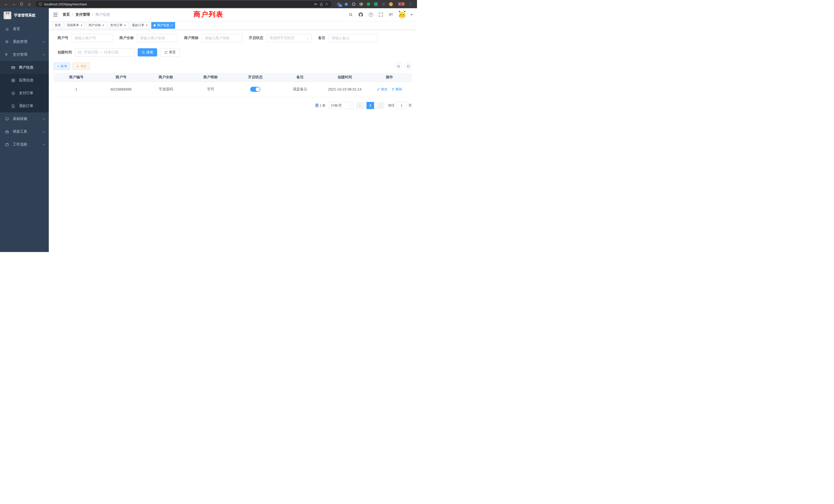 Image resolution: width=834 pixels, height=504 pixels. What do you see at coordinates (105, 52) in the screenshot?
I see `date-range-picker: 开始日期 - 结束日期` at bounding box center [105, 52].